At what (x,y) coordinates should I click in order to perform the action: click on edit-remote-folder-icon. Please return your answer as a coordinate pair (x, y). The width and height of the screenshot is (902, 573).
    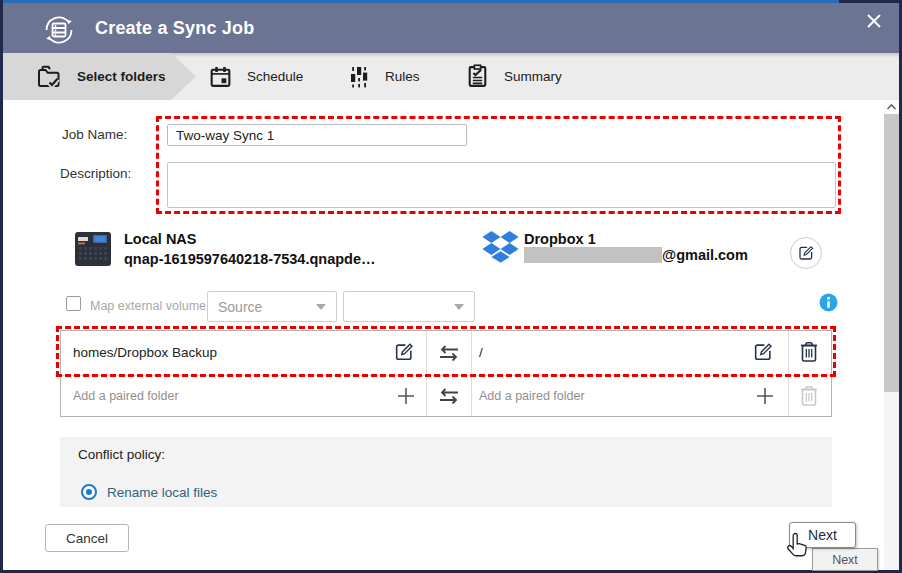
    Looking at the image, I should click on (763, 352).